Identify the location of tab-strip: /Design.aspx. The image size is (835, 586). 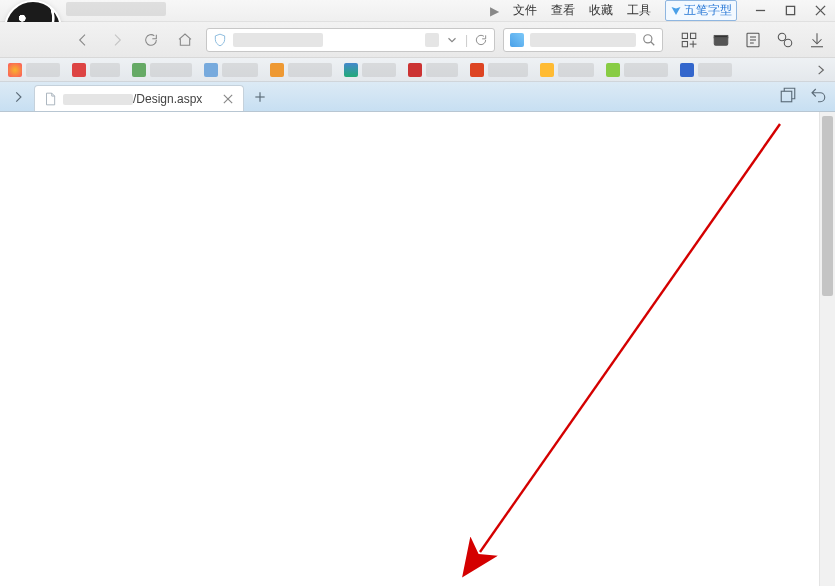
(418, 97).